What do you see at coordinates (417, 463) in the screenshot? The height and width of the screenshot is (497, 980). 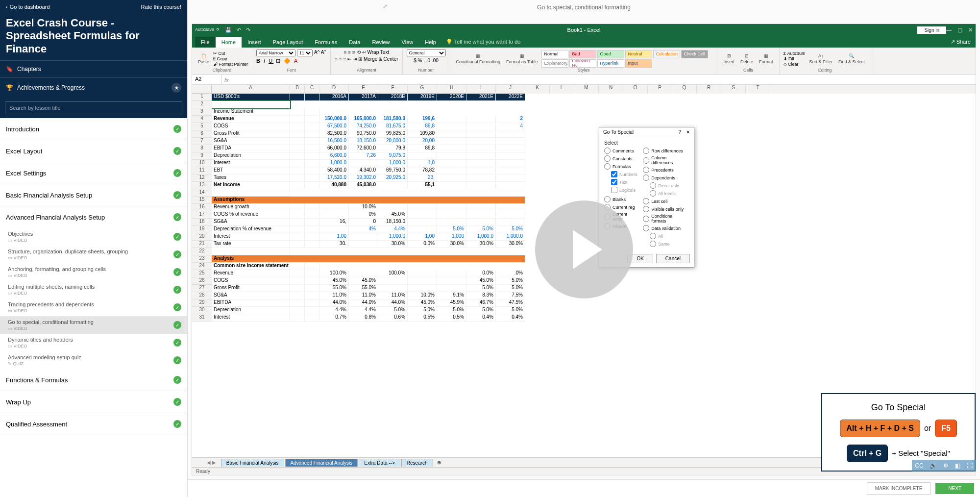 I see `sheet-tab: Research` at bounding box center [417, 463].